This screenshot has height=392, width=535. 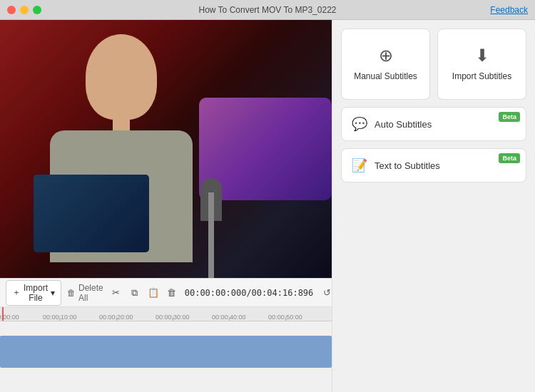 What do you see at coordinates (386, 56) in the screenshot?
I see `plus-circle-icon: ⊕` at bounding box center [386, 56].